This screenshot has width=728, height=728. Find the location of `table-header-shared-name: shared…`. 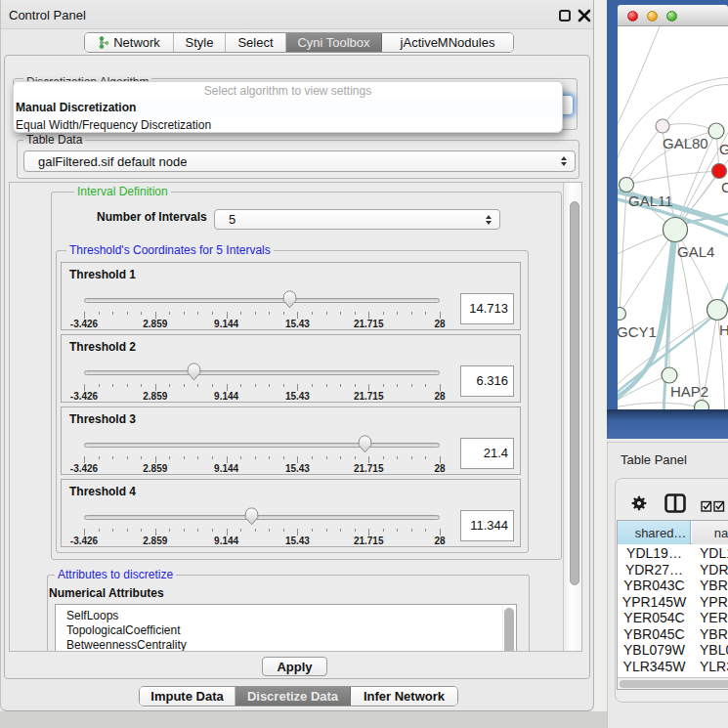

table-header-shared-name: shared… is located at coordinates (655, 533).